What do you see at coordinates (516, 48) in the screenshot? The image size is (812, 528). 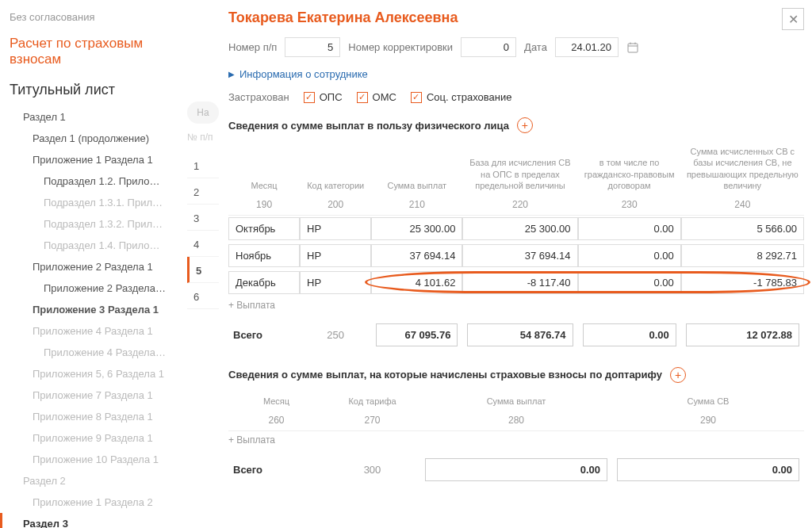 I see `header-fields-row: Номер п/п Номер корректировки Дата` at bounding box center [516, 48].